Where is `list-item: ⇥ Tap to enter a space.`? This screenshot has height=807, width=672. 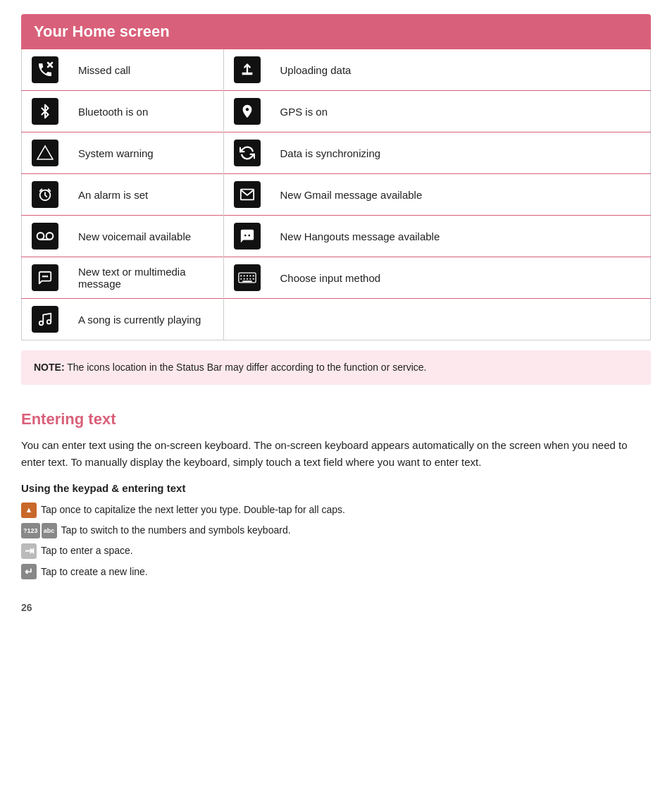 list-item: ⇥ Tap to enter a space. is located at coordinates (336, 551).